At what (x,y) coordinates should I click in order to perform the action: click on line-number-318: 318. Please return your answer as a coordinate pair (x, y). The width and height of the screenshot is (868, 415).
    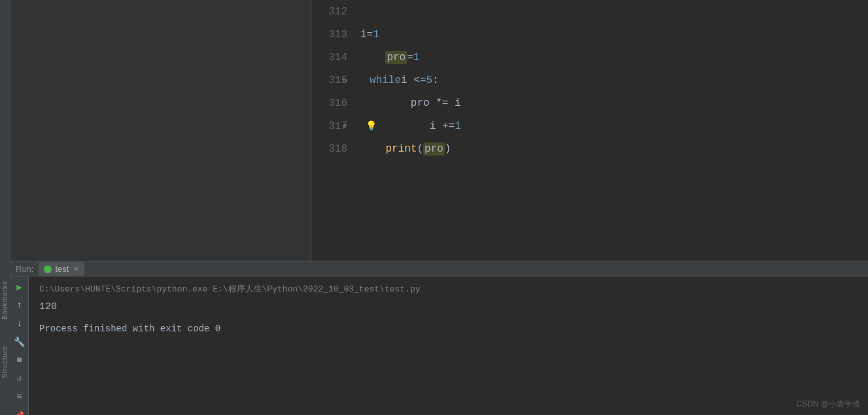
    Looking at the image, I should click on (332, 149).